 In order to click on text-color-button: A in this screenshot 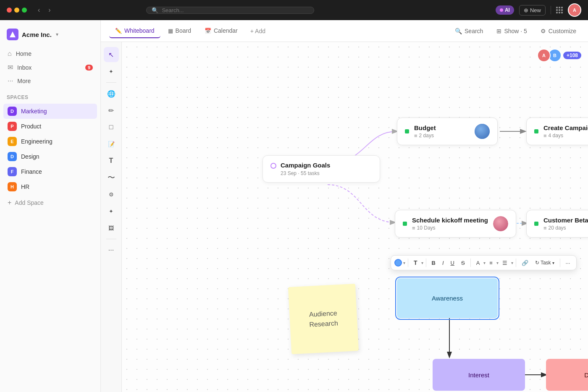, I will do `click(478, 263)`.